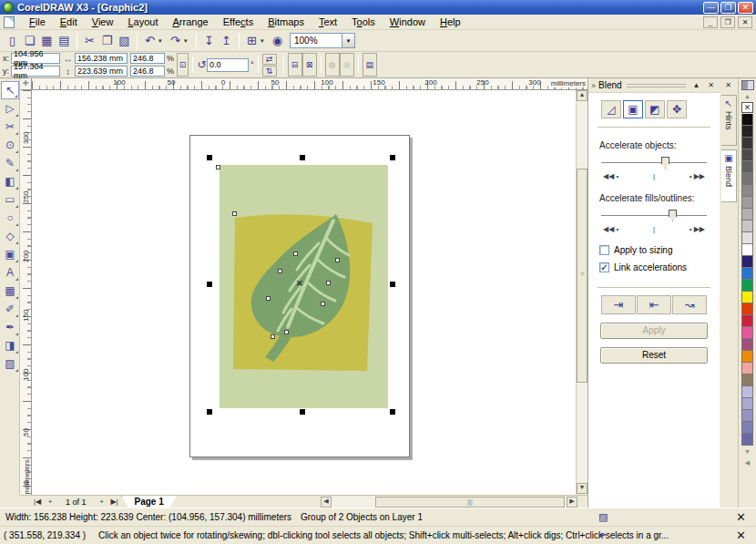 The width and height of the screenshot is (756, 544). I want to click on docker-close-button: ✕, so click(710, 86).